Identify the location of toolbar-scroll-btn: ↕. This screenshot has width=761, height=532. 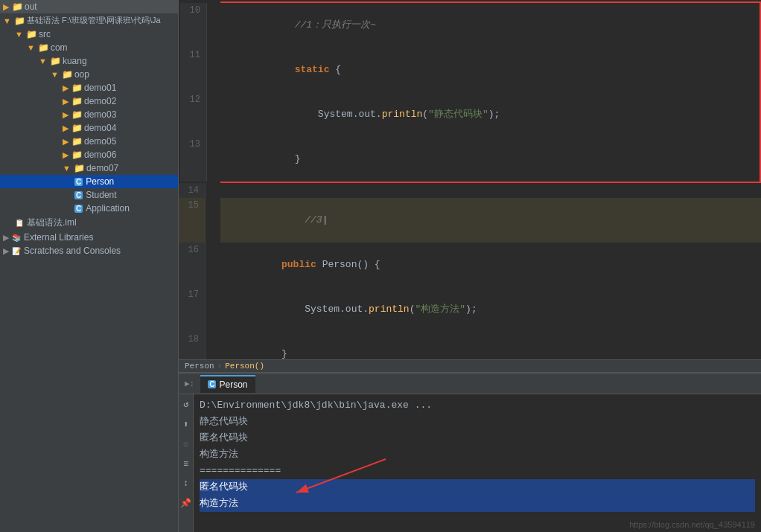
(186, 484).